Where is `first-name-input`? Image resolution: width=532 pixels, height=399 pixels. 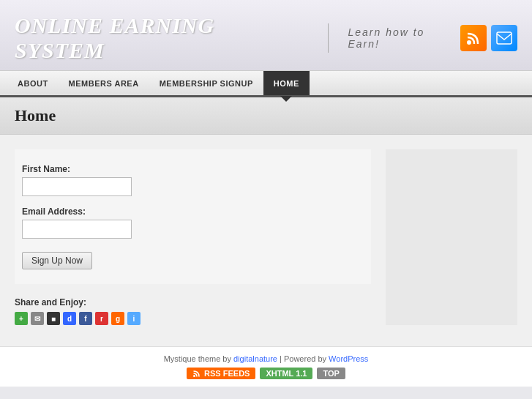
first-name-input is located at coordinates (77, 187).